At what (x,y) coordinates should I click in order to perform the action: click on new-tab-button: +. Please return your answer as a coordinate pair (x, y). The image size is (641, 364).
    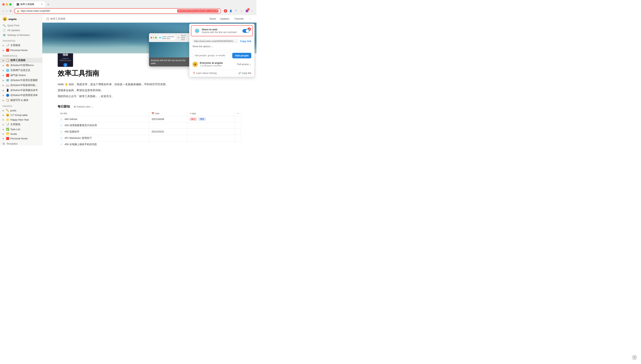
    Looking at the image, I should click on (48, 4).